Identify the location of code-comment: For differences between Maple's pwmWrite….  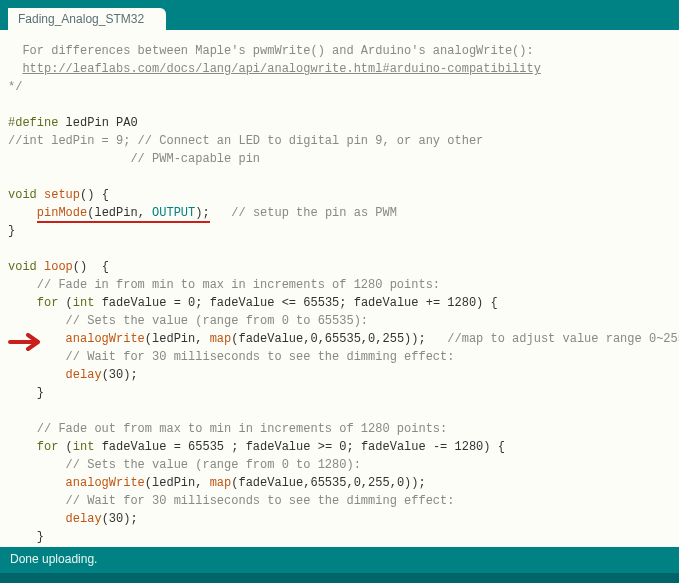
(271, 51).